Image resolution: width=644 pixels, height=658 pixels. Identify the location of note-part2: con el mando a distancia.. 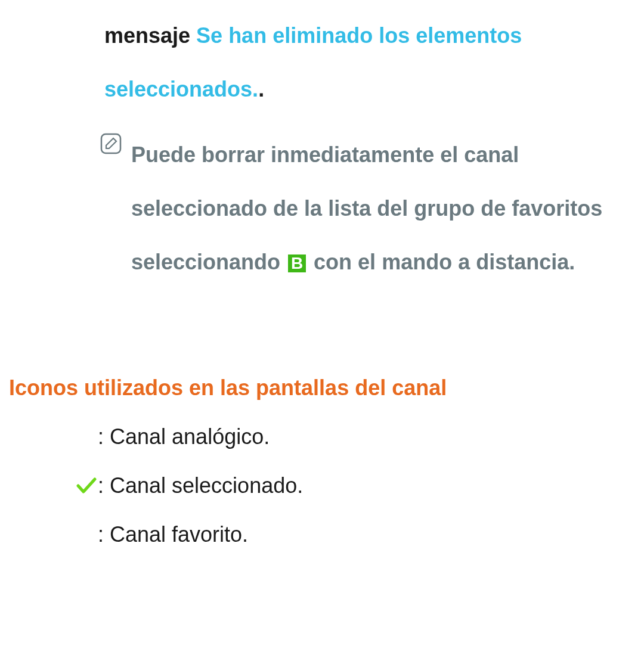
(441, 262).